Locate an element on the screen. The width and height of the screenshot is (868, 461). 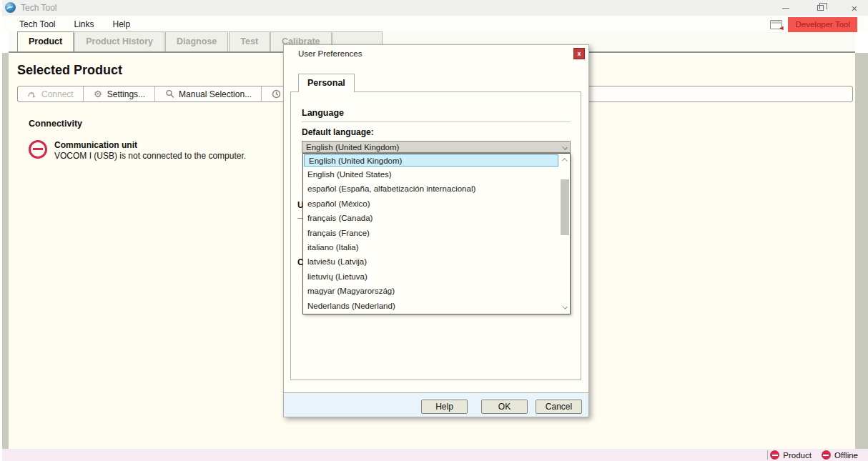
scroll-down-icon is located at coordinates (565, 307).